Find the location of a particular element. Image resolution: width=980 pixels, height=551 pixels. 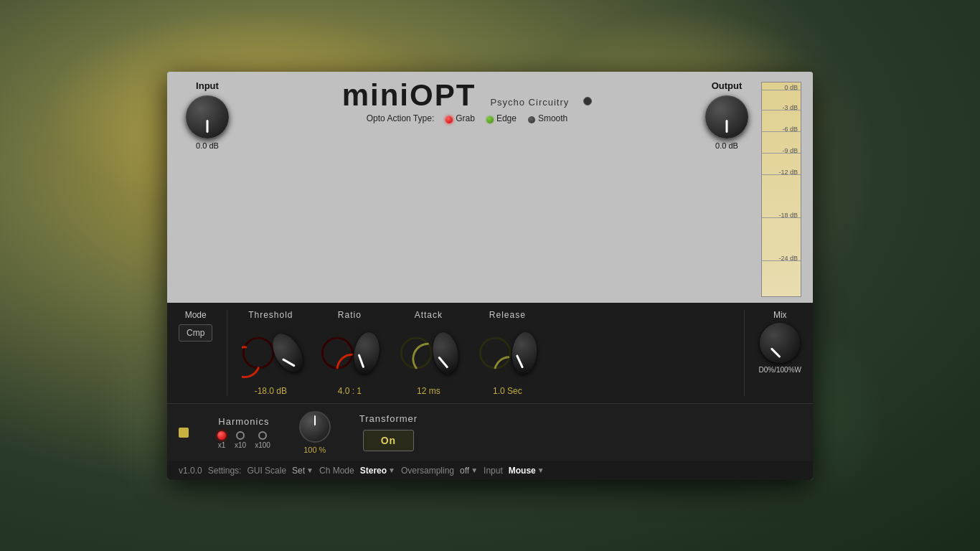

opto-smooth-led is located at coordinates (532, 120).